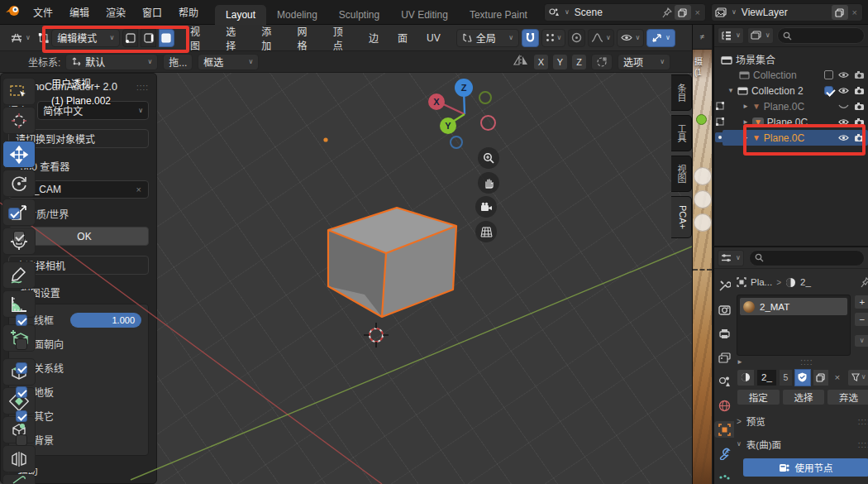 The height and width of the screenshot is (484, 868). What do you see at coordinates (630, 38) in the screenshot?
I see `filter-visibility-dropdown: ∨` at bounding box center [630, 38].